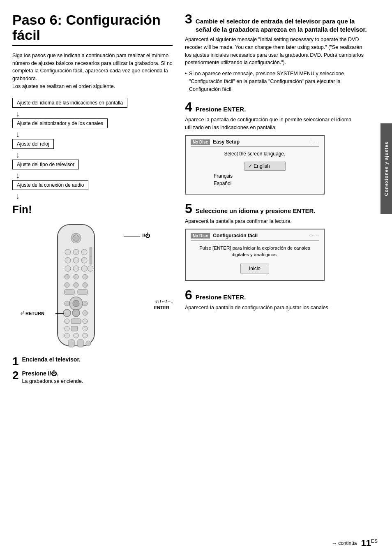 The image size is (392, 556). I want to click on step-6: 6 Presione ENTER. Aparecerá la pantalla …, so click(277, 300).